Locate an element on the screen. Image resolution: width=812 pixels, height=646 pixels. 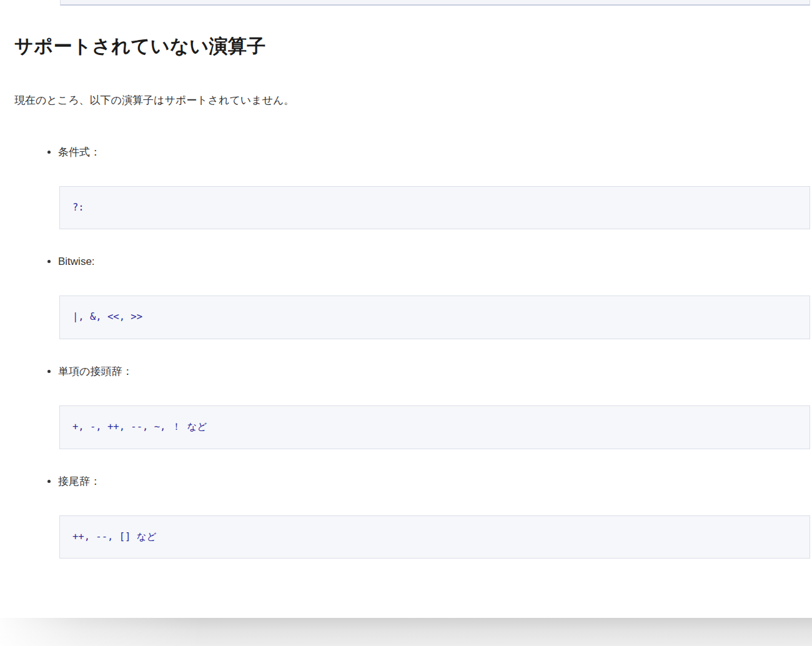
code-block-partial-top is located at coordinates (435, 2).